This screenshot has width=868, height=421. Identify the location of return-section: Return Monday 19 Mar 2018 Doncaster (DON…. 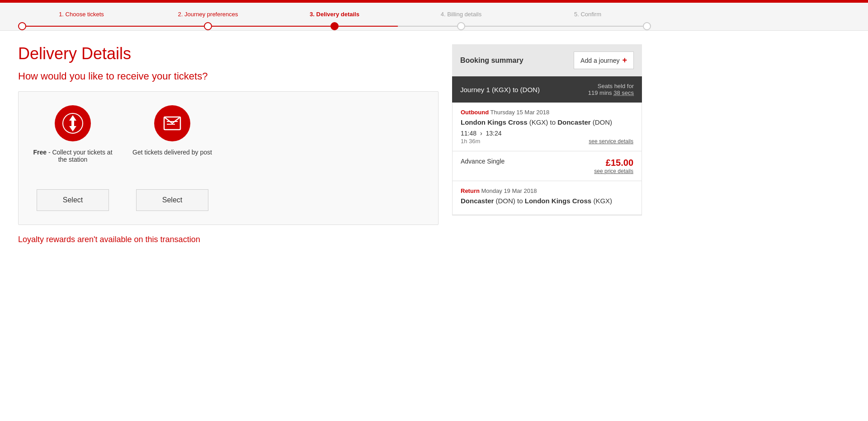
(547, 198).